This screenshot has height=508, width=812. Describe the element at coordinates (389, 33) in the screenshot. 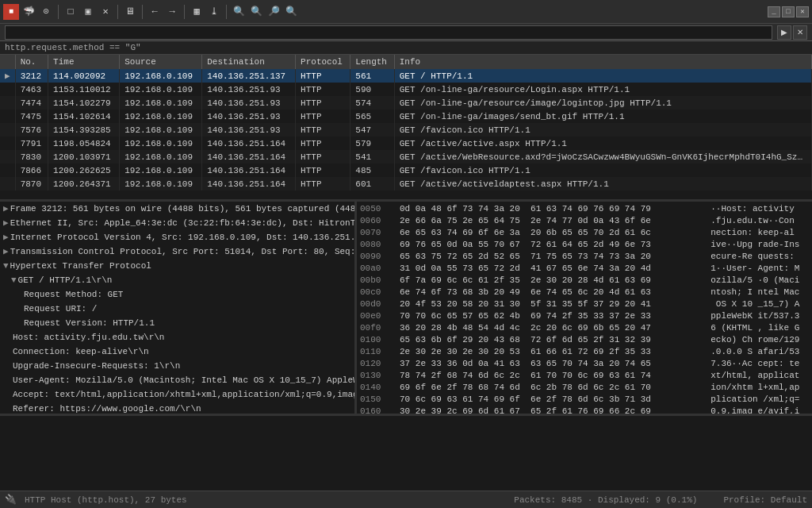

I see `filter-input: http.request.method == "G"` at that location.